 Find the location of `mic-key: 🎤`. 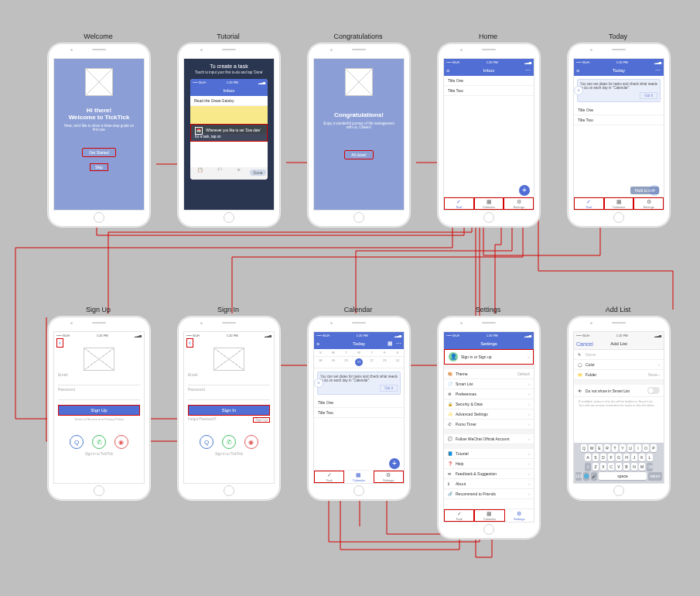

mic-key: 🎤 is located at coordinates (594, 476).